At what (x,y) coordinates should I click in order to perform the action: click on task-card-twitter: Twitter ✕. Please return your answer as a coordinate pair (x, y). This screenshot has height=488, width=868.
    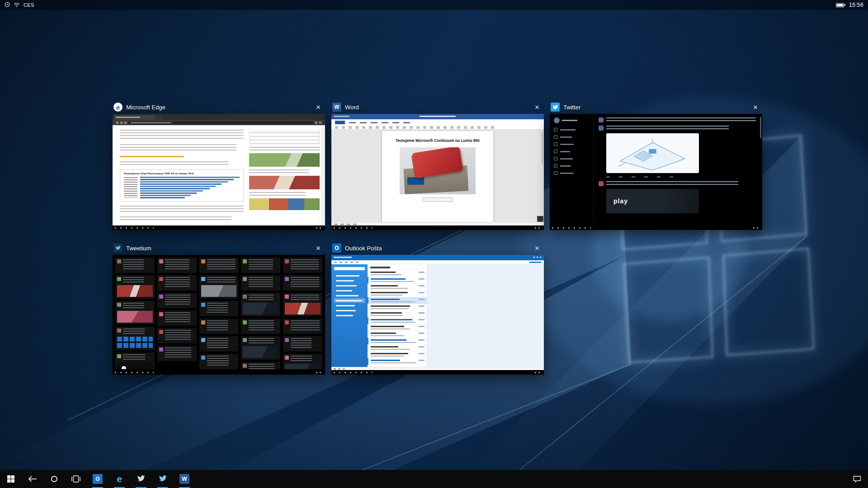
    Looking at the image, I should click on (656, 165).